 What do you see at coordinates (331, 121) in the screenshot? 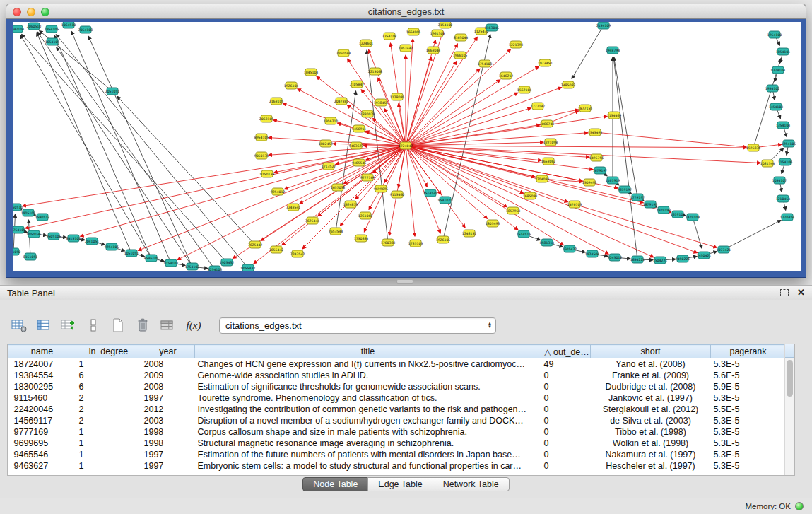
I see `graph-node: 1956210` at bounding box center [331, 121].